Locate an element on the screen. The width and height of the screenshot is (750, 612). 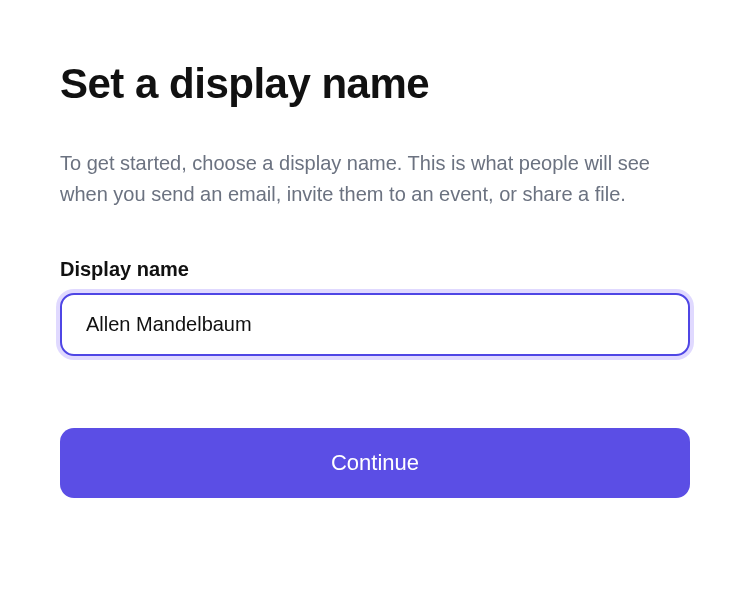
display-name-label: Display name is located at coordinates (375, 270).